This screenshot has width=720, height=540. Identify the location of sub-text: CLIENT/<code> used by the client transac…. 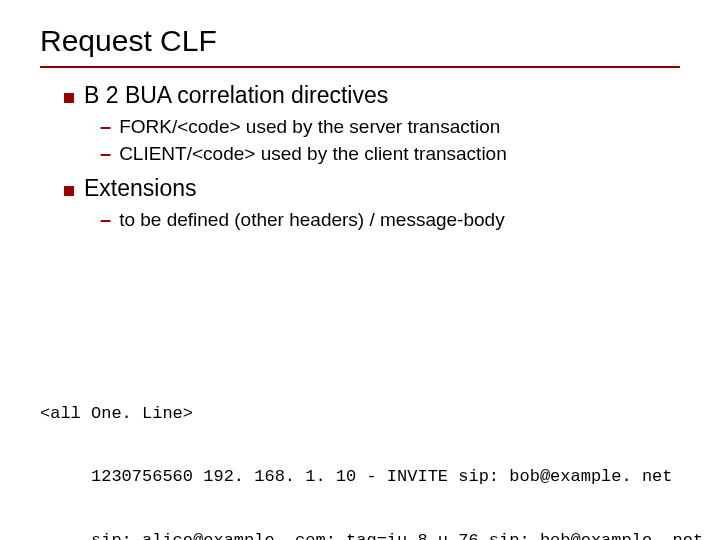
(313, 154).